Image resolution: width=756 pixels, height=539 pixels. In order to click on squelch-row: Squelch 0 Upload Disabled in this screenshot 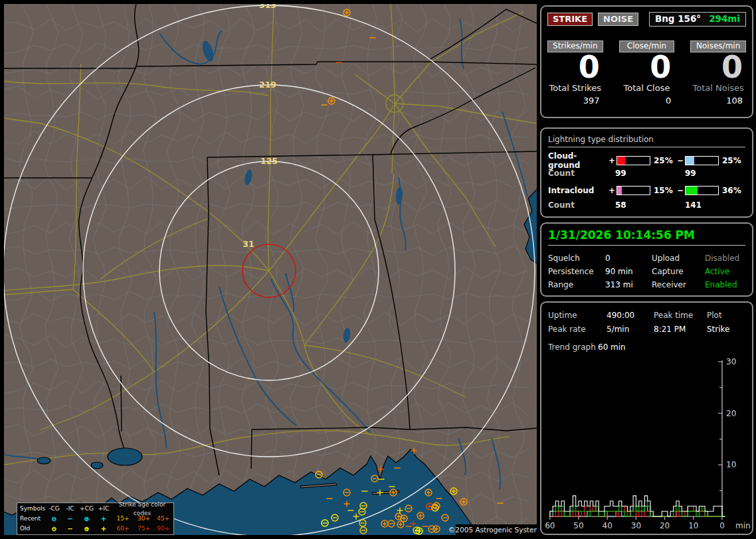, I will do `click(647, 258)`.